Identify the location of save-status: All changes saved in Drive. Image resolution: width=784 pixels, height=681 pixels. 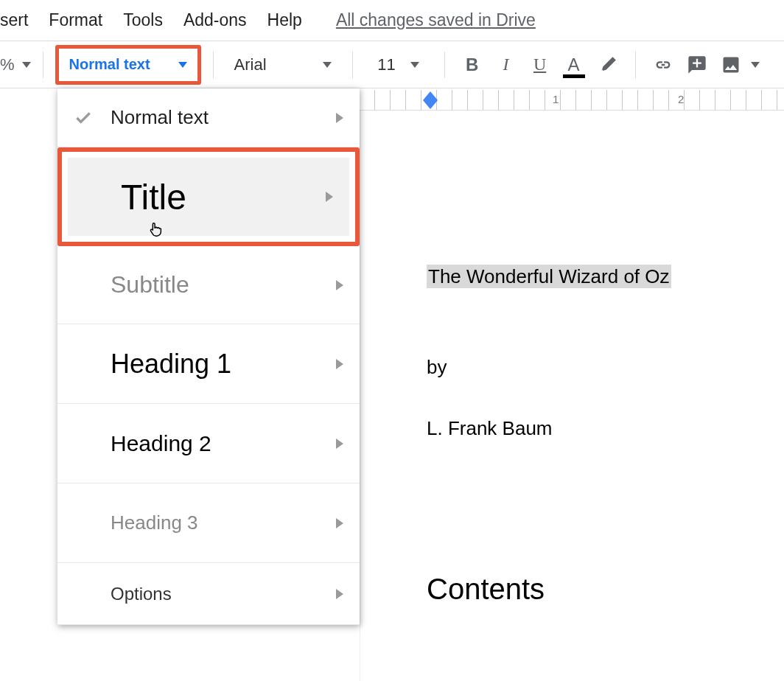
(436, 21).